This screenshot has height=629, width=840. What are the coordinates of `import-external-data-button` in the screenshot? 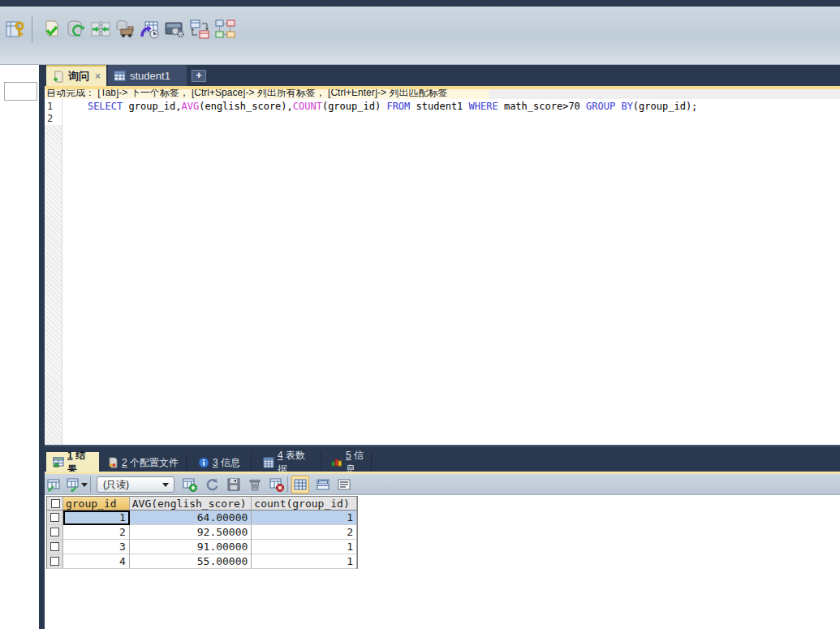 It's located at (149, 29).